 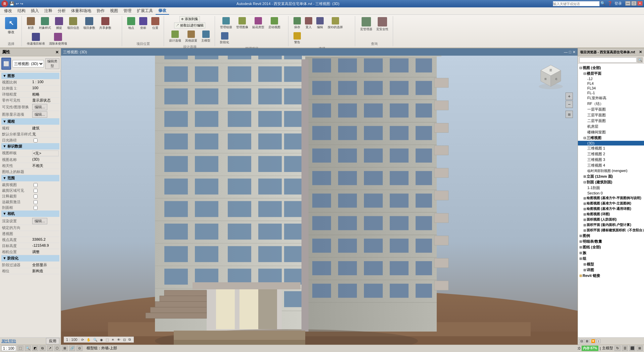 What do you see at coordinates (611, 171) in the screenshot?
I see `tree-3d-temp: 临时局部剖视图 (mengwei)` at bounding box center [611, 171].